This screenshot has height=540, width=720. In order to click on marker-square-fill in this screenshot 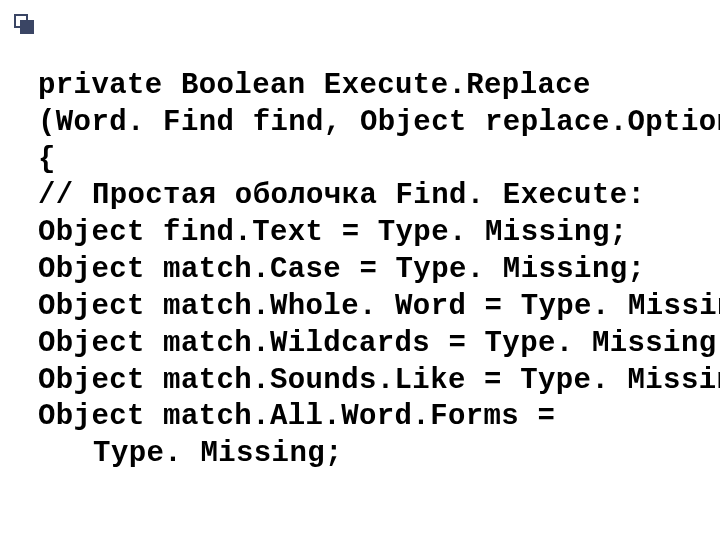, I will do `click(27, 27)`.